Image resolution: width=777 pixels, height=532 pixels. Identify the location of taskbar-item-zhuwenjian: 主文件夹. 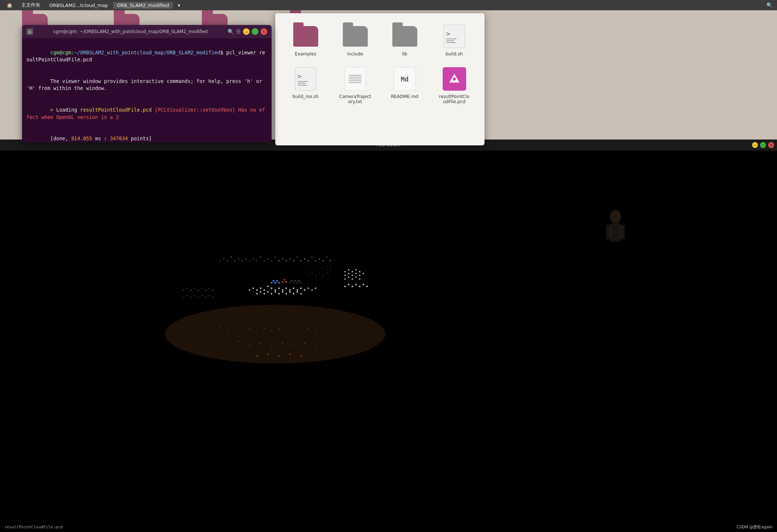
(31, 5).